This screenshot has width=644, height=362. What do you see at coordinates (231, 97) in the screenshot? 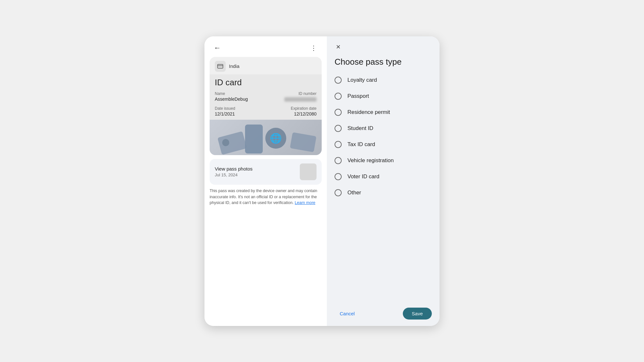
I see `name-field: Name AssembleDebug` at bounding box center [231, 97].